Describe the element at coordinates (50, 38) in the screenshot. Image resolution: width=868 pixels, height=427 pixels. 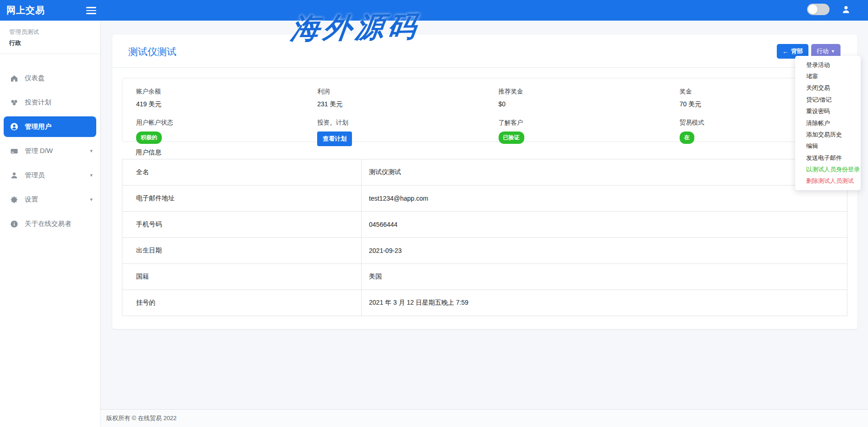
I see `sidebar-profile: 管理员测试 行政` at that location.